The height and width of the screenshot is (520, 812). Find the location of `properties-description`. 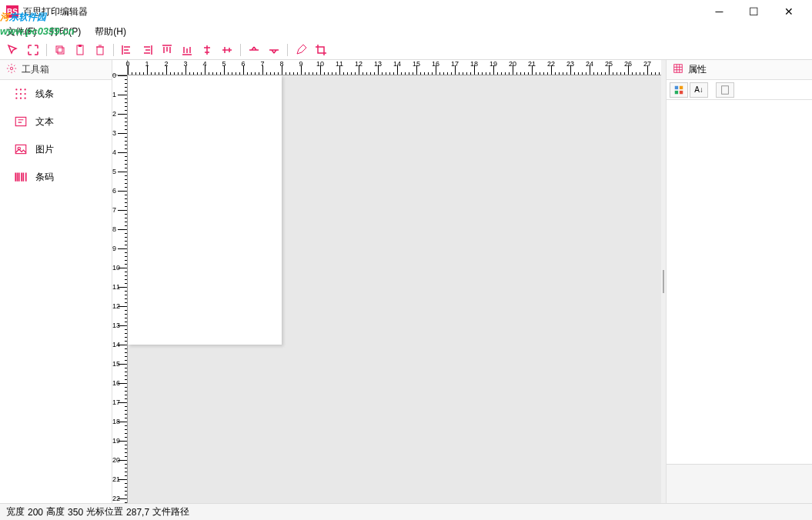

properties-description is located at coordinates (739, 484).